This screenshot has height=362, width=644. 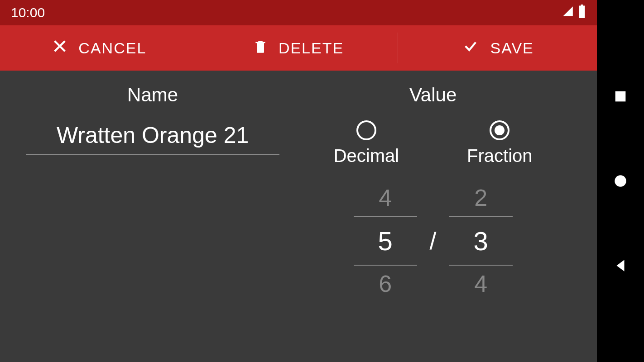 What do you see at coordinates (100, 48) in the screenshot?
I see `cancel-button: CANCEL` at bounding box center [100, 48].